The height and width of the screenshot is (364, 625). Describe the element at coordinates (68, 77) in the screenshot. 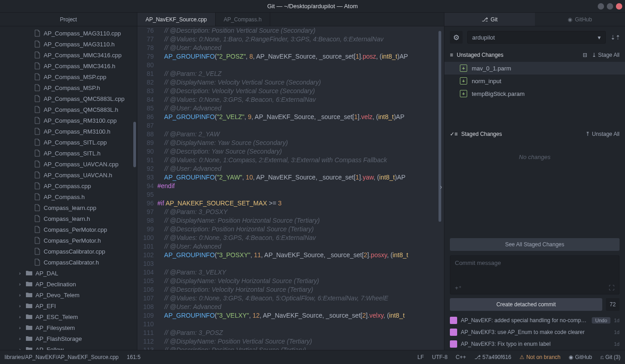

I see `tree-file: AP_Compass_MSP.cpp` at that location.